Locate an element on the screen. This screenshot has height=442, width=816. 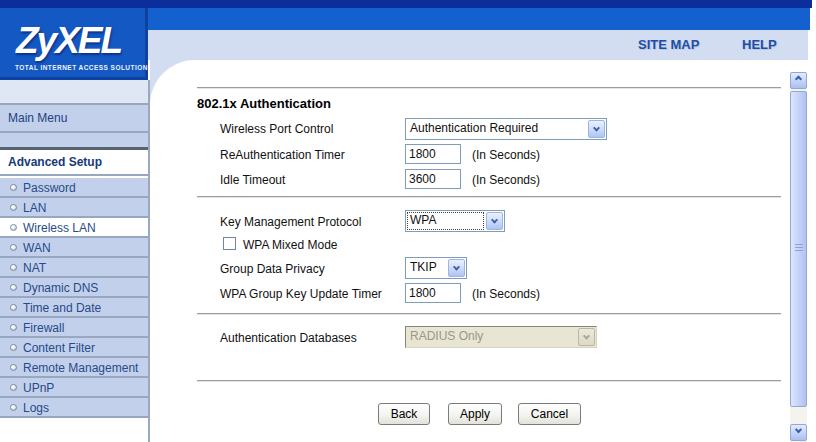
idle-timeout-suffix: (In Seconds) is located at coordinates (506, 180).